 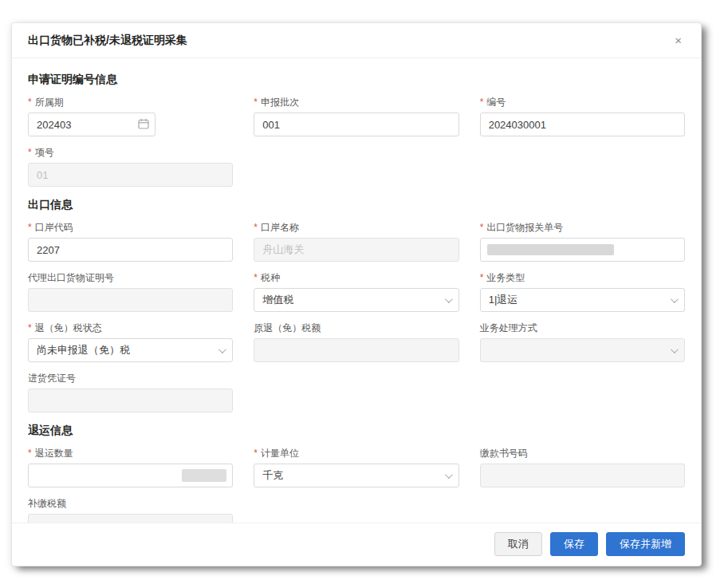 I want to click on field-label-port-name: 口岸名称, so click(x=280, y=227).